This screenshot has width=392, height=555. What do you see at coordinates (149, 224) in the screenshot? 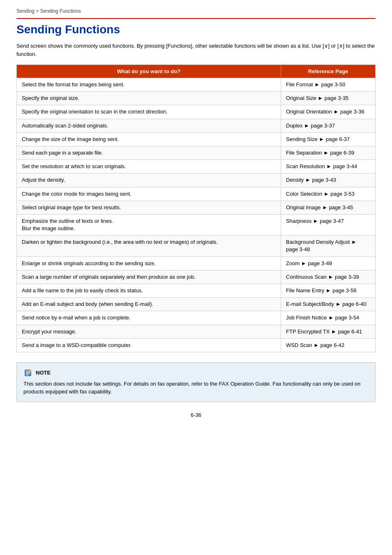
I see `task-cell: Emphasize the outline of texts or lines.…` at bounding box center [149, 224].